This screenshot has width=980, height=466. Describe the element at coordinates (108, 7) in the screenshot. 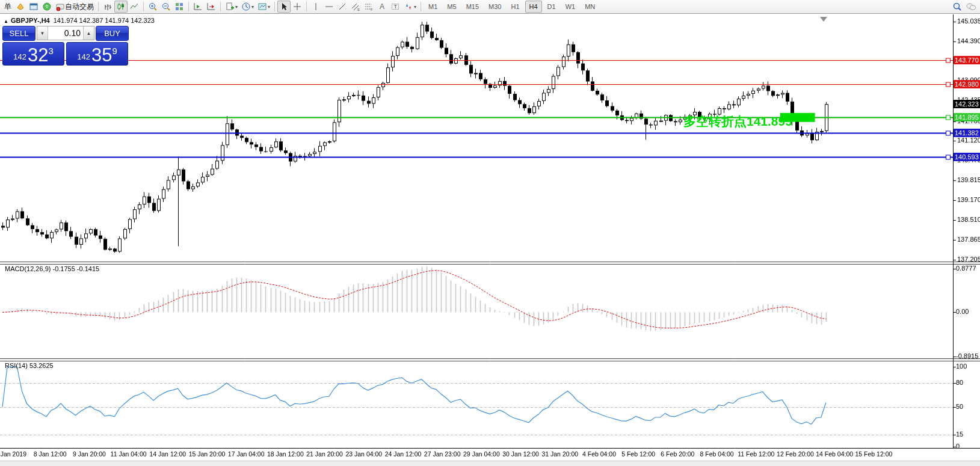

I see `bar-chart-button` at that location.